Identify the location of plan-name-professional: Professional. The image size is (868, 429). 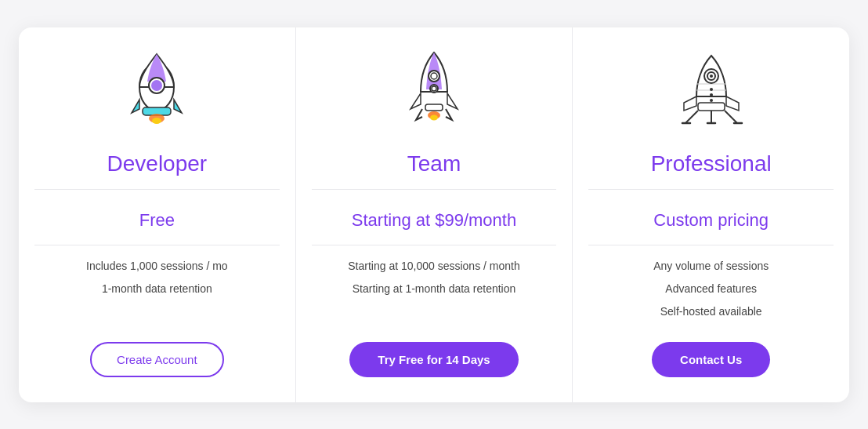
(711, 166).